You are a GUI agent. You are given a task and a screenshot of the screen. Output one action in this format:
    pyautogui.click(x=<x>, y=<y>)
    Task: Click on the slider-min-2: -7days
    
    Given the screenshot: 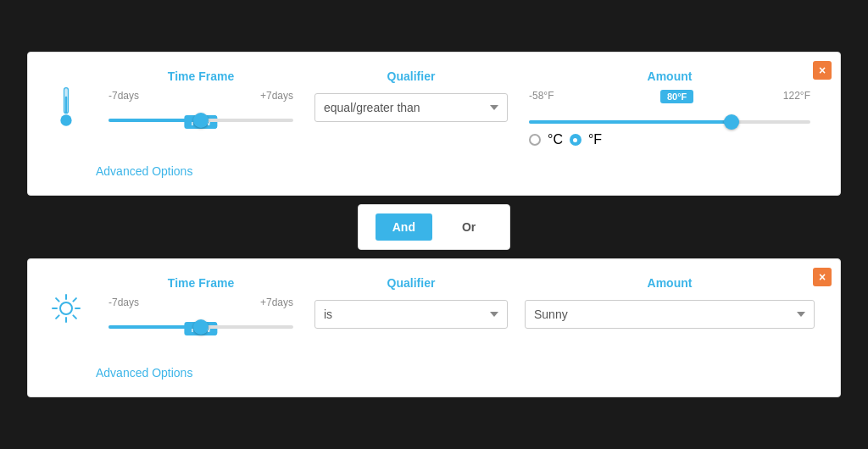 What is the action you would take?
    pyautogui.click(x=124, y=302)
    